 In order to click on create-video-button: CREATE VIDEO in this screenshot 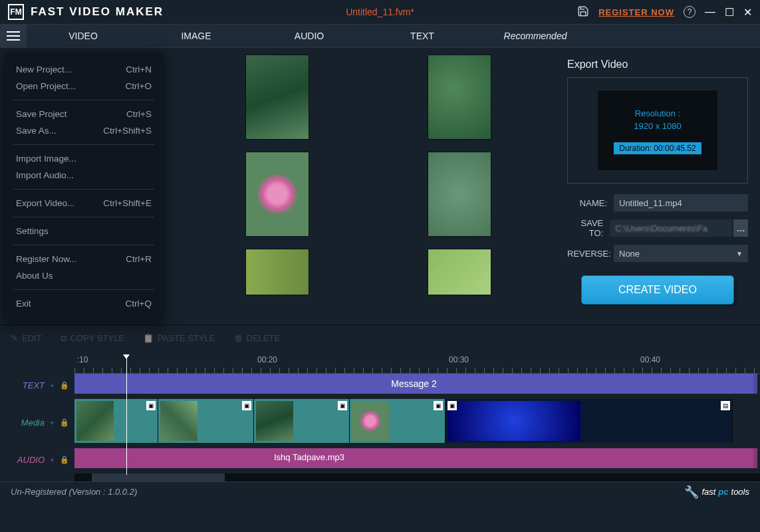, I will do `click(658, 290)`.